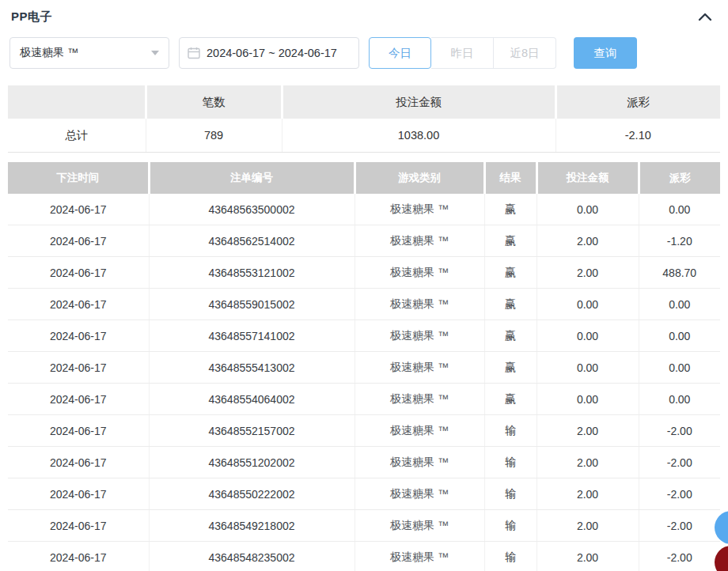 Image resolution: width=728 pixels, height=571 pixels. Describe the element at coordinates (252, 494) in the screenshot. I see `cell-bet-id: 43648550222002` at that location.